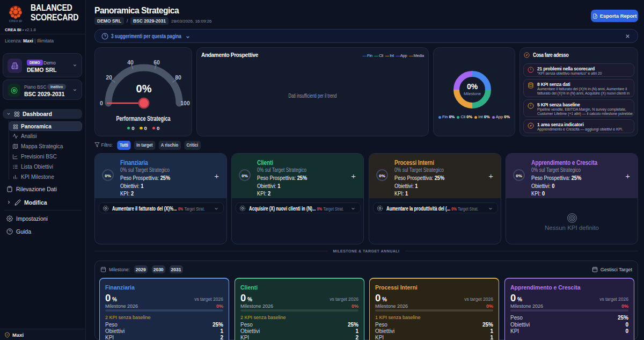 This screenshot has height=340, width=644. What do you see at coordinates (178, 77) in the screenshot?
I see `svg-text: 80` at bounding box center [178, 77].